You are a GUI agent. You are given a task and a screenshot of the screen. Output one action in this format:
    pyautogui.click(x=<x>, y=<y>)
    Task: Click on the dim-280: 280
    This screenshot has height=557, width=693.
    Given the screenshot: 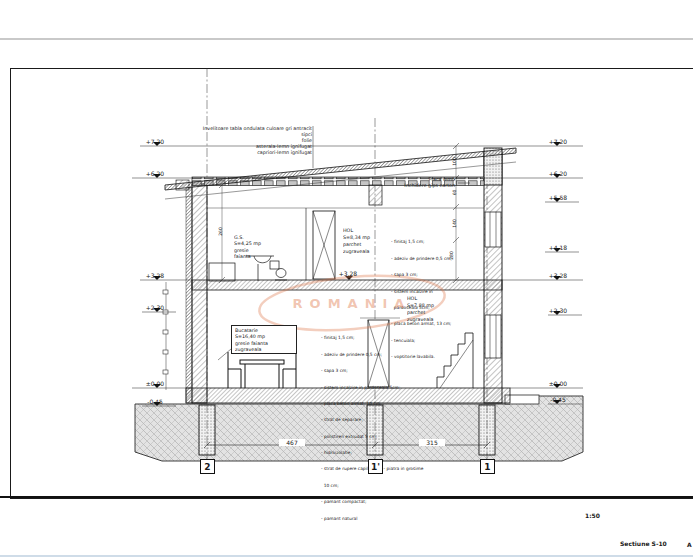 What is the action you would take?
    pyautogui.click(x=450, y=256)
    